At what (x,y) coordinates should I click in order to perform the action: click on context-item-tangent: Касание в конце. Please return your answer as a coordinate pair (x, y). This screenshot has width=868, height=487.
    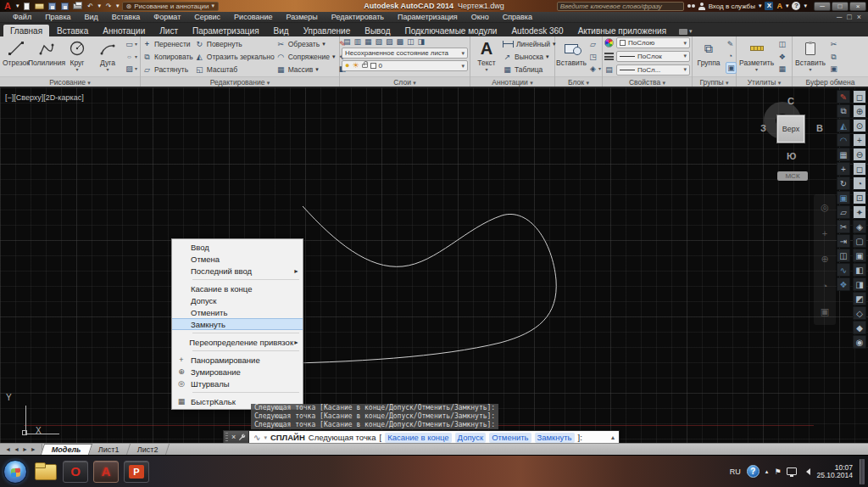
    Looking at the image, I should click on (237, 288).